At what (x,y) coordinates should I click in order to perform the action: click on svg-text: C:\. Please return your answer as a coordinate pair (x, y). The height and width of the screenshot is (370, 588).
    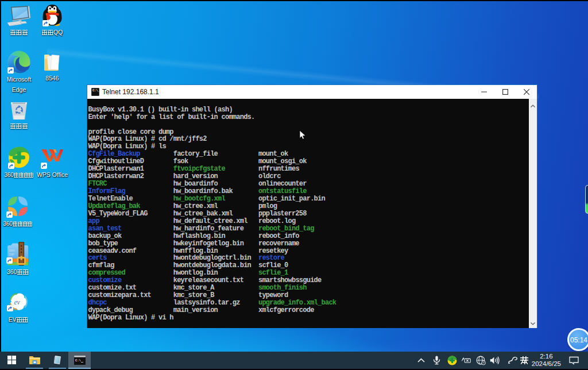
    Looking at the image, I should click on (78, 361).